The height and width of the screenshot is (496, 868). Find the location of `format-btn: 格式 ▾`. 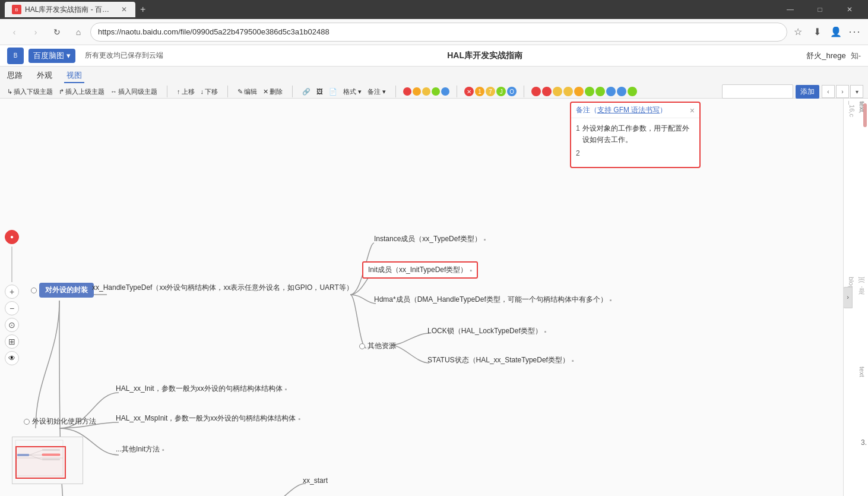

format-btn: 格式 ▾ is located at coordinates (353, 91).